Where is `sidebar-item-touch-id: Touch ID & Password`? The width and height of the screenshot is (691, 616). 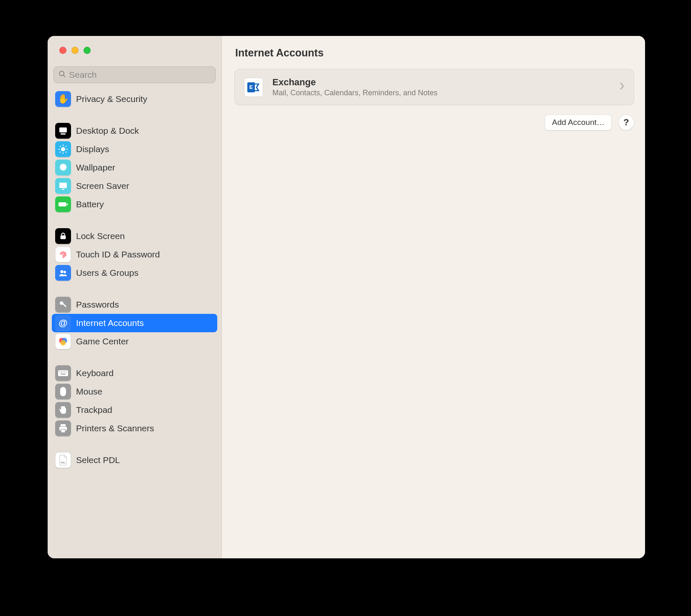 sidebar-item-touch-id: Touch ID & Password is located at coordinates (135, 255).